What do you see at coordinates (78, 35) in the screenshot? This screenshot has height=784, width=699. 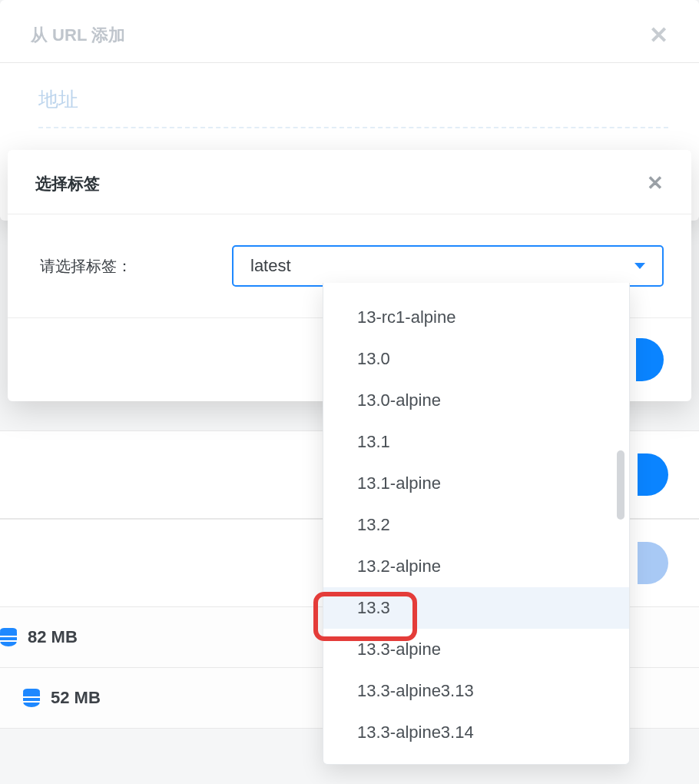 I see `bg-modal-title: 从 URL 添加` at bounding box center [78, 35].